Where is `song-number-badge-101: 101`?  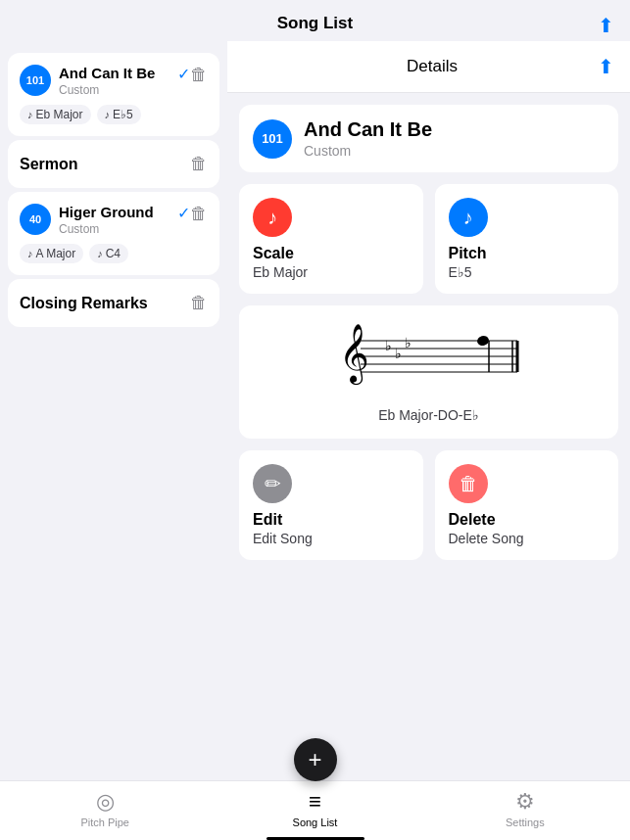
song-number-badge-101: 101 is located at coordinates (35, 80).